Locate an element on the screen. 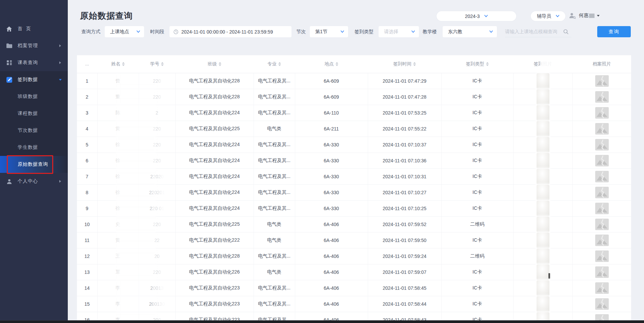 This screenshot has width=644, height=323. sidebar-subitem-course-data: 课程数据 is located at coordinates (34, 114).